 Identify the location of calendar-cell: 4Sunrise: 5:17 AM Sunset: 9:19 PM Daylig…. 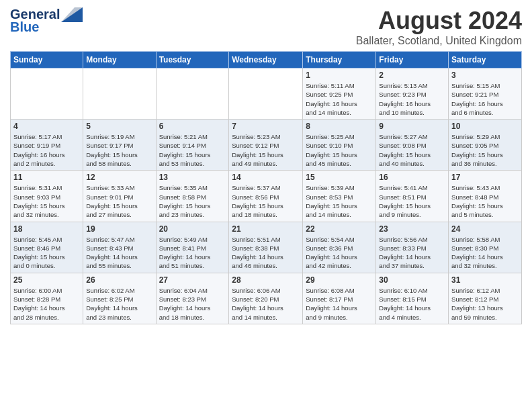
(47, 145).